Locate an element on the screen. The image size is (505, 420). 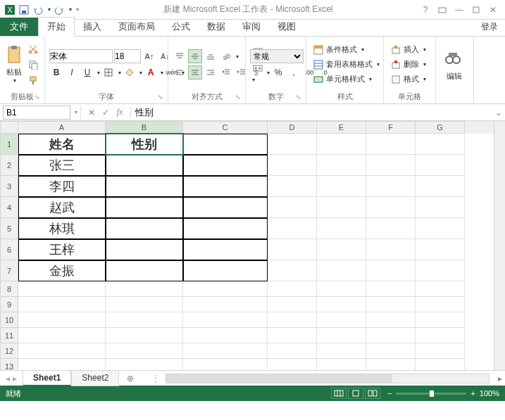
number-launcher: ⤡ is located at coordinates (300, 98).